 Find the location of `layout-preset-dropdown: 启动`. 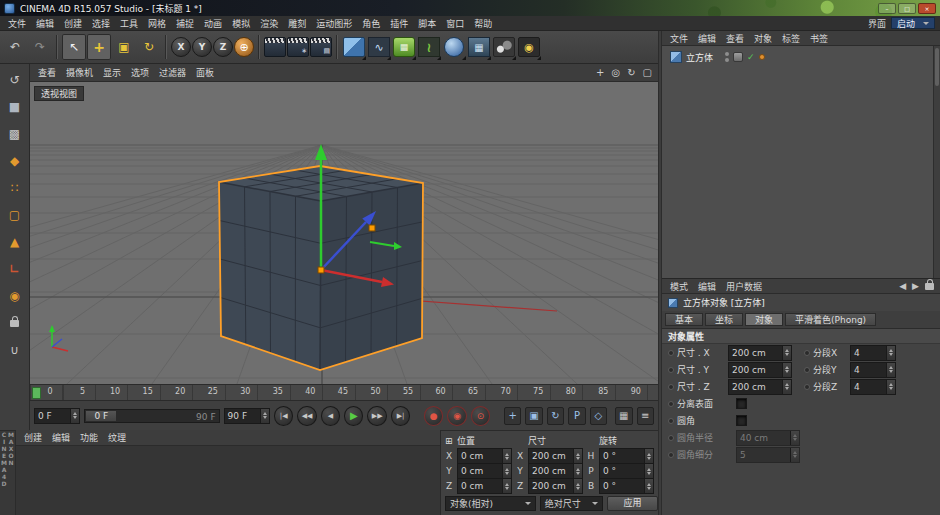

layout-preset-dropdown: 启动 is located at coordinates (913, 23).